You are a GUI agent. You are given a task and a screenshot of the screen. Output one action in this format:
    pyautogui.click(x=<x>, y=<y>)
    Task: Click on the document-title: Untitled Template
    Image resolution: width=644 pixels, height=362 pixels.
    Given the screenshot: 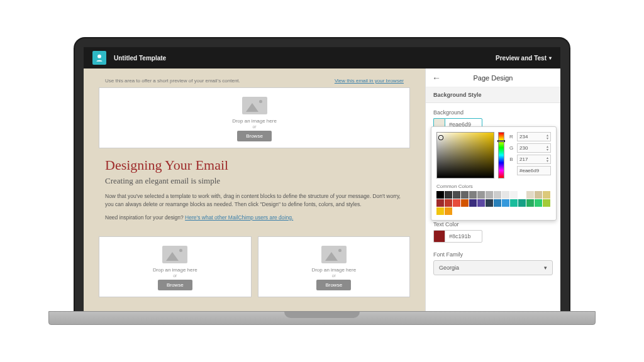 What is the action you would take?
    pyautogui.click(x=140, y=58)
    